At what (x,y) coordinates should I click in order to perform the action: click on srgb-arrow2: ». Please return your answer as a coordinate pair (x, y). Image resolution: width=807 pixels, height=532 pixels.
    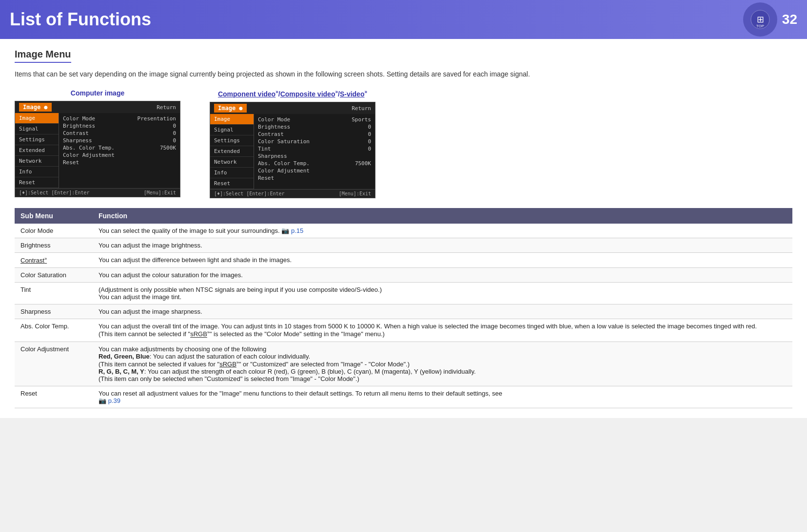
    Looking at the image, I should click on (238, 362).